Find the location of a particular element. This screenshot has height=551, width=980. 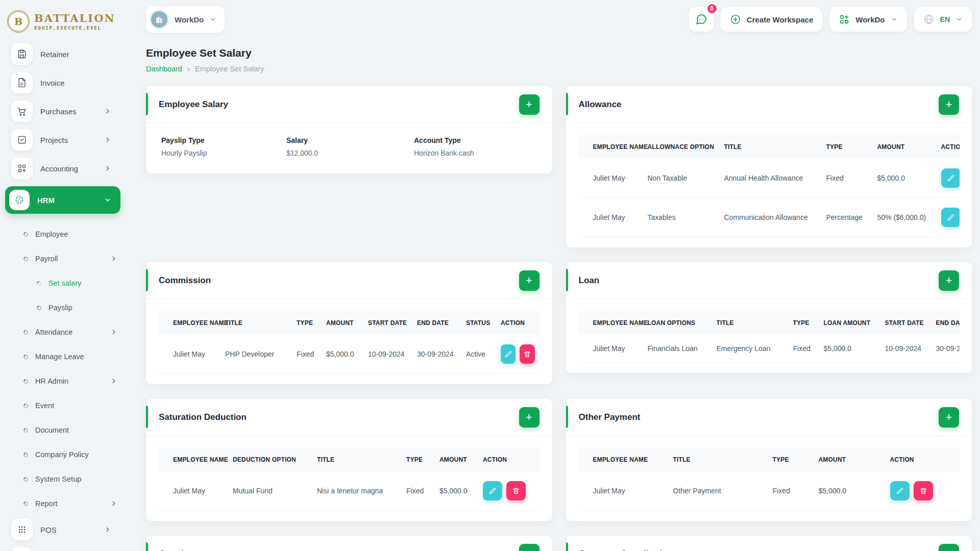

workspace-menu-button: WorkDo is located at coordinates (868, 19).